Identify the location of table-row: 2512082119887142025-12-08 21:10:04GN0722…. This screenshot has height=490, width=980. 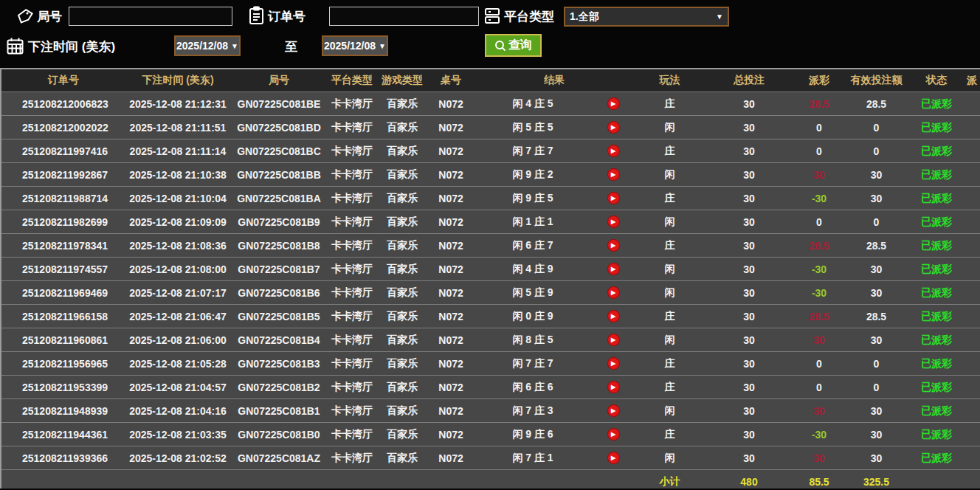
(491, 199).